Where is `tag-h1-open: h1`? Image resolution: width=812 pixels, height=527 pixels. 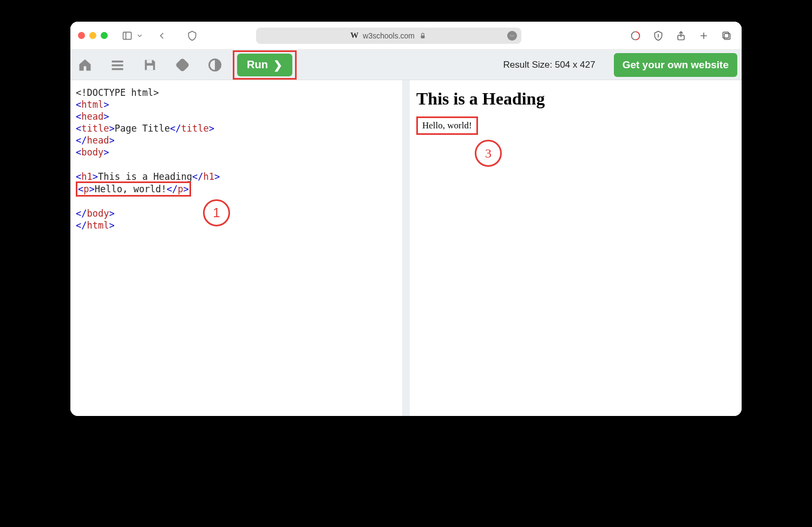 tag-h1-open: h1 is located at coordinates (87, 177).